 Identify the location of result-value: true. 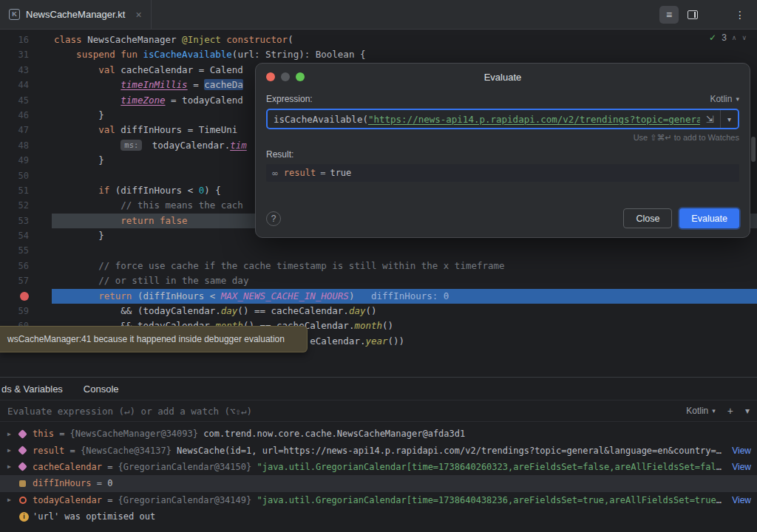
(340, 173).